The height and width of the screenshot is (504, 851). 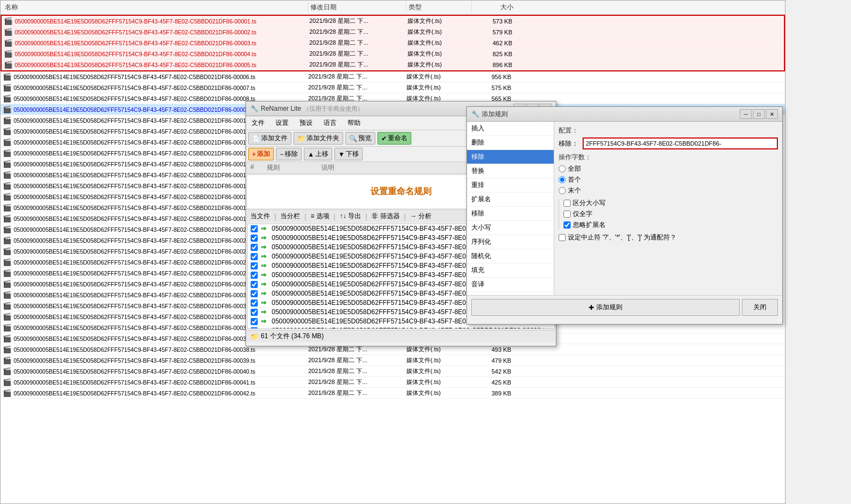 What do you see at coordinates (394, 139) in the screenshot?
I see `rename-button: ✔ 重命名` at bounding box center [394, 139].